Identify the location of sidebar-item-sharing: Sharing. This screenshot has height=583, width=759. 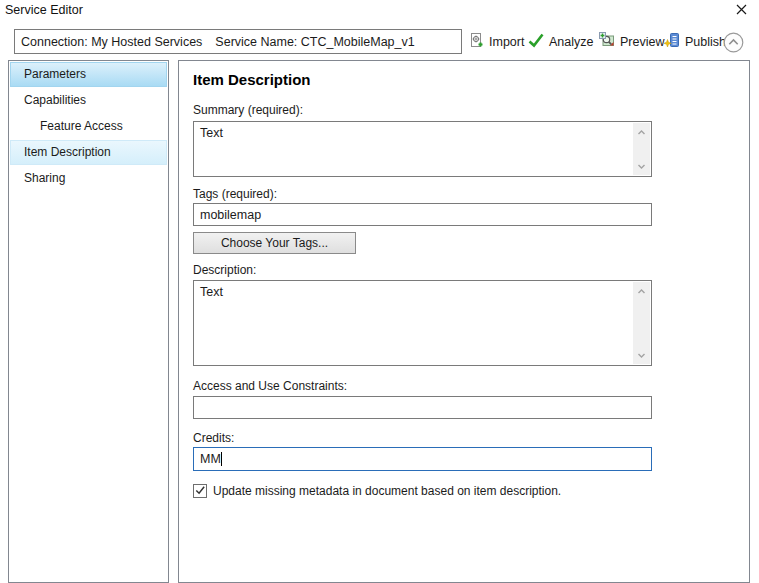
(88, 178).